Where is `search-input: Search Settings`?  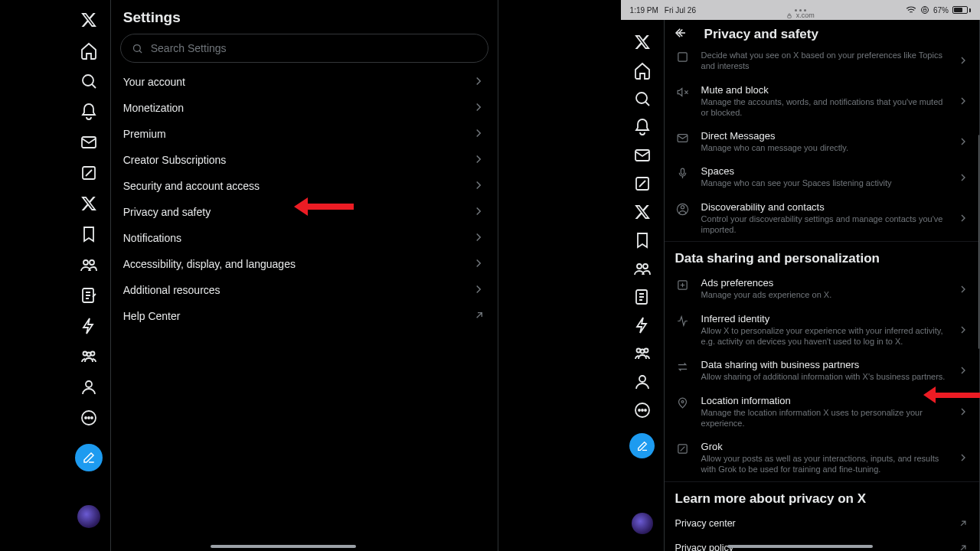
search-input: Search Settings is located at coordinates (305, 48).